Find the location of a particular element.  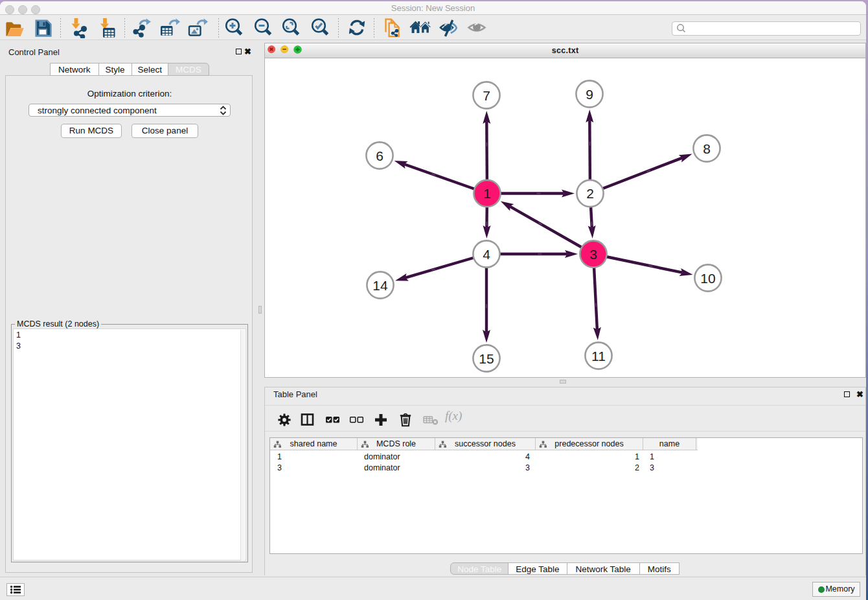

svg-text: 2 is located at coordinates (590, 193).